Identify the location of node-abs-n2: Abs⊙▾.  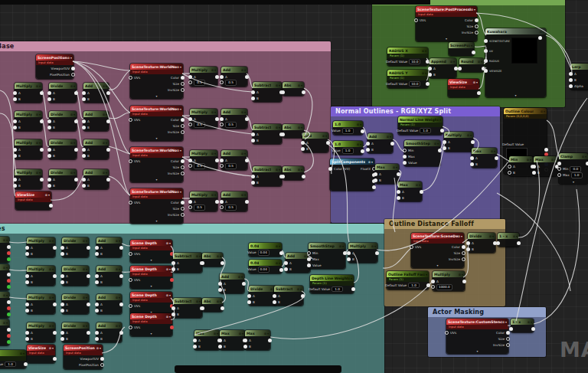
(293, 131).